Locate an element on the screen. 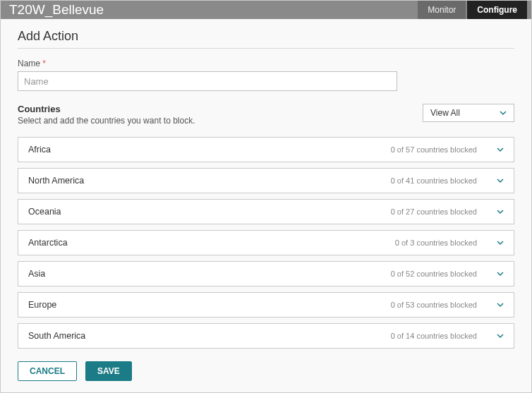 This screenshot has width=532, height=393. page-title: Add Action is located at coordinates (266, 37).